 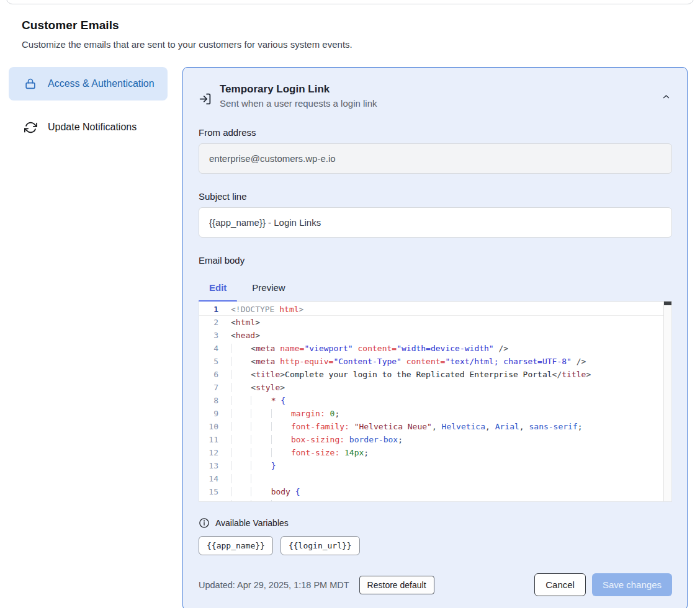 I want to click on info-icon, so click(x=204, y=523).